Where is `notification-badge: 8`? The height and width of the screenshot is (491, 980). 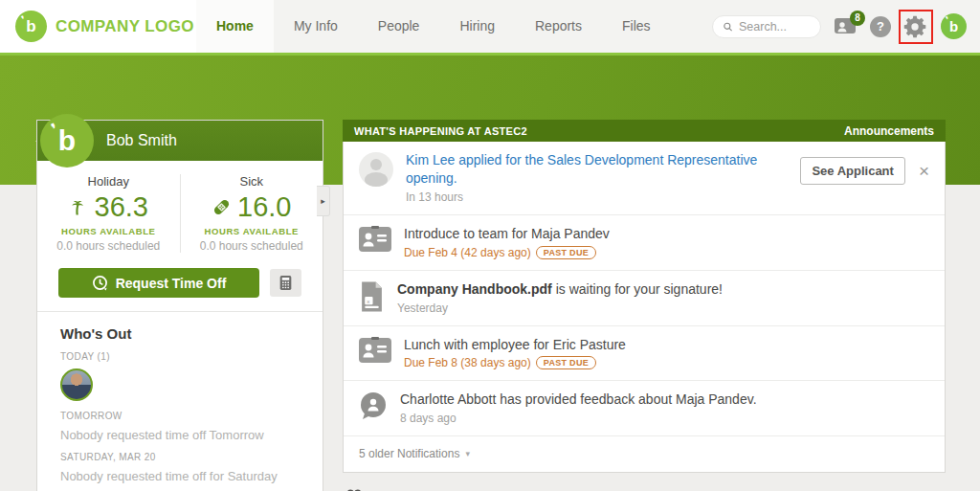
notification-badge: 8 is located at coordinates (858, 18).